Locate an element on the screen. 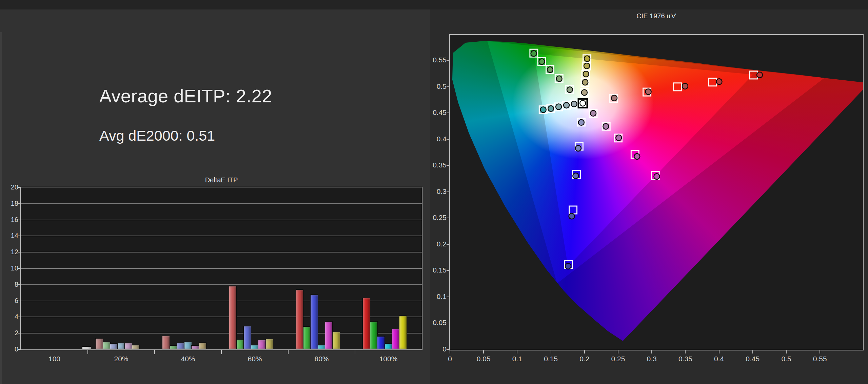 Image resolution: width=868 pixels, height=384 pixels. bar-ytick-label-6: 6 is located at coordinates (11, 301).